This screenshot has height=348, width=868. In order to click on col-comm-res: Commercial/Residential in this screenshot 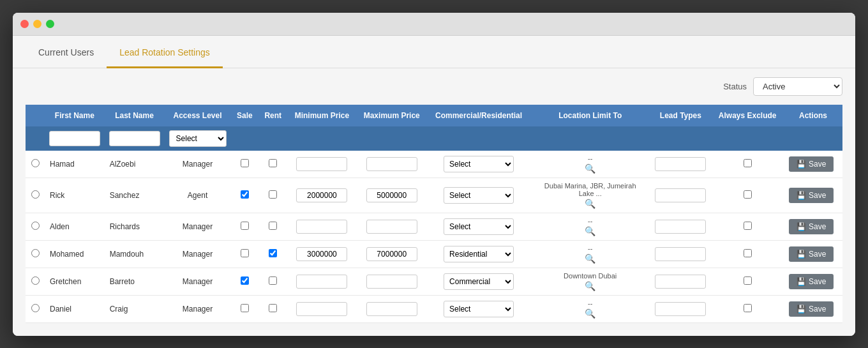, I will do `click(479, 116)`.